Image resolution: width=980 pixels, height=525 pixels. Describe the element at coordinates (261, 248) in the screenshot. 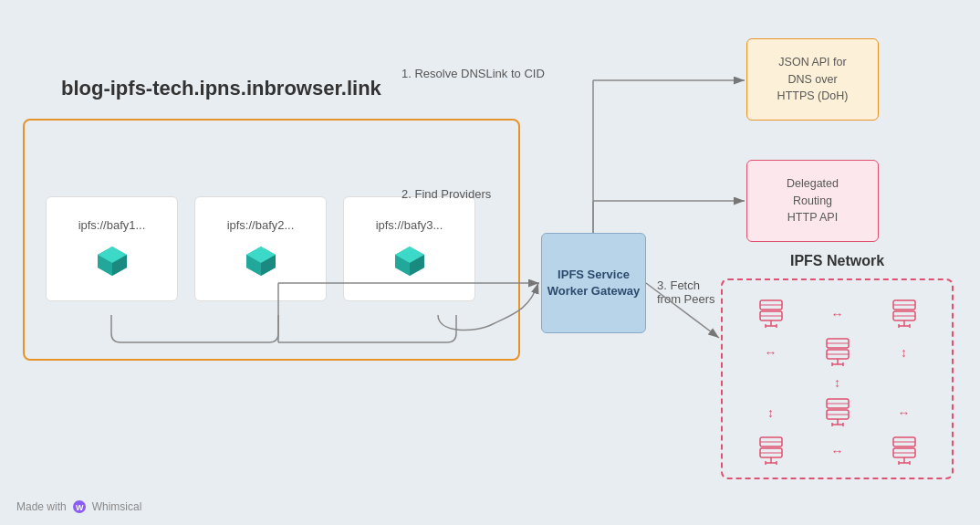

I see `file-card-2: ipfs://bafy2...` at that location.